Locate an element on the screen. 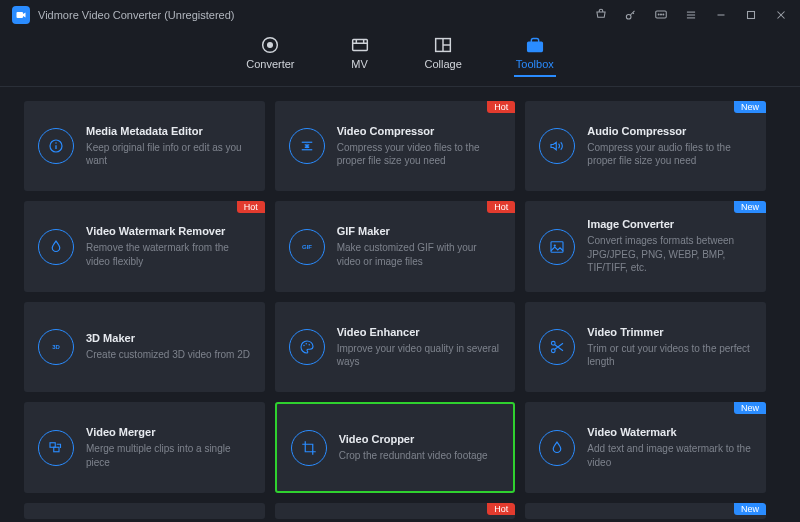 This screenshot has width=800, height=522. cart-icon is located at coordinates (601, 15).